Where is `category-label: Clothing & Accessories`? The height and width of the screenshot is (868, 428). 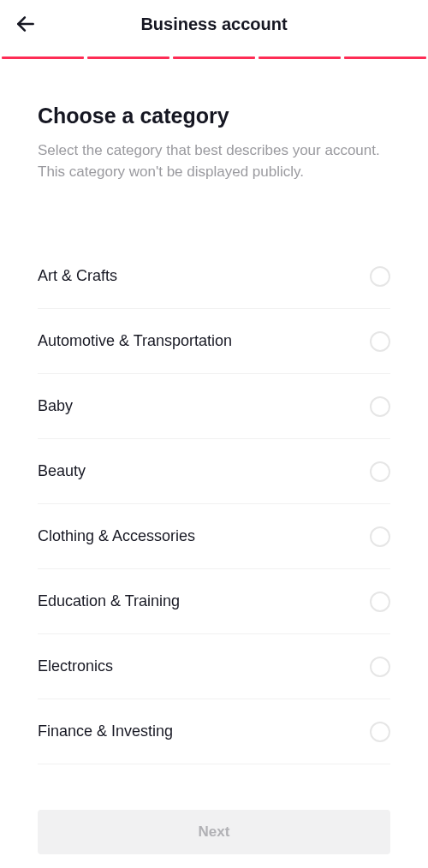 category-label: Clothing & Accessories is located at coordinates (116, 536).